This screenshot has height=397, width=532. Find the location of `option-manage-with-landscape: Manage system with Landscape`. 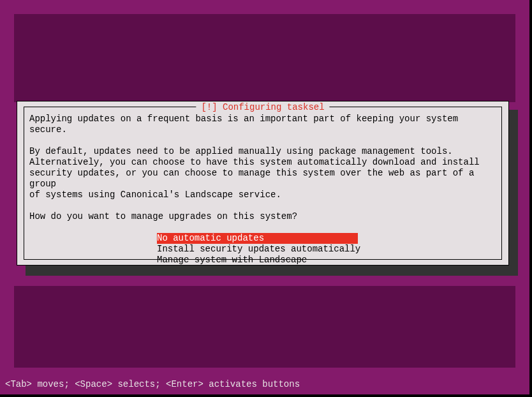

option-manage-with-landscape: Manage system with Landscape is located at coordinates (327, 260).